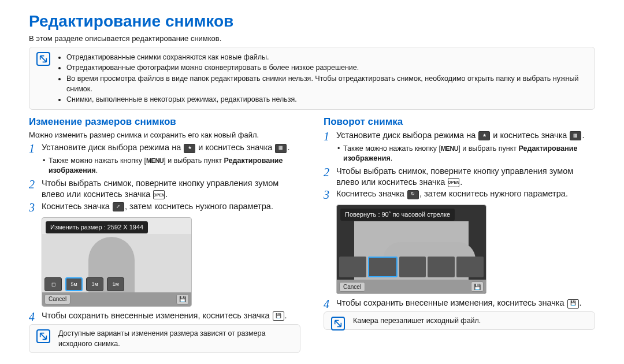  I want to click on size-opt-1m: 1м, so click(116, 284).